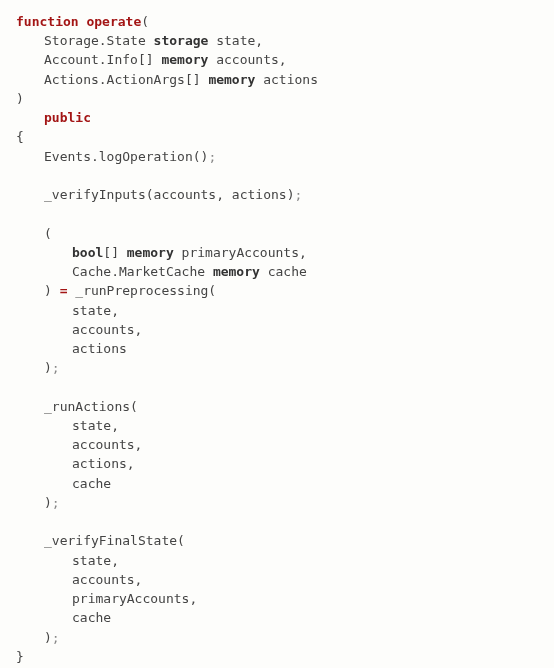 The image size is (554, 668). What do you see at coordinates (20, 656) in the screenshot?
I see `line-30: }` at bounding box center [20, 656].